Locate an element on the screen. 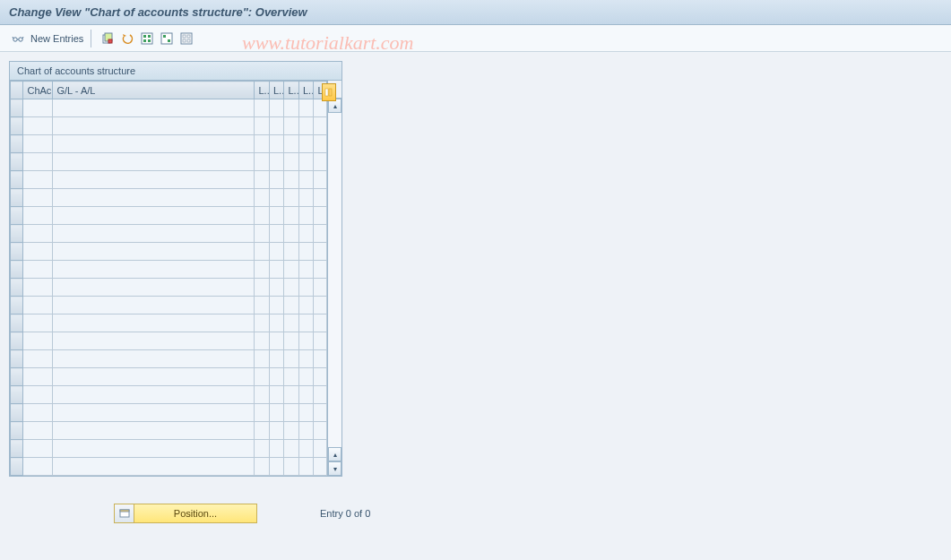 The height and width of the screenshot is (560, 951). scroll-up-page-icon: ▴ is located at coordinates (335, 454).